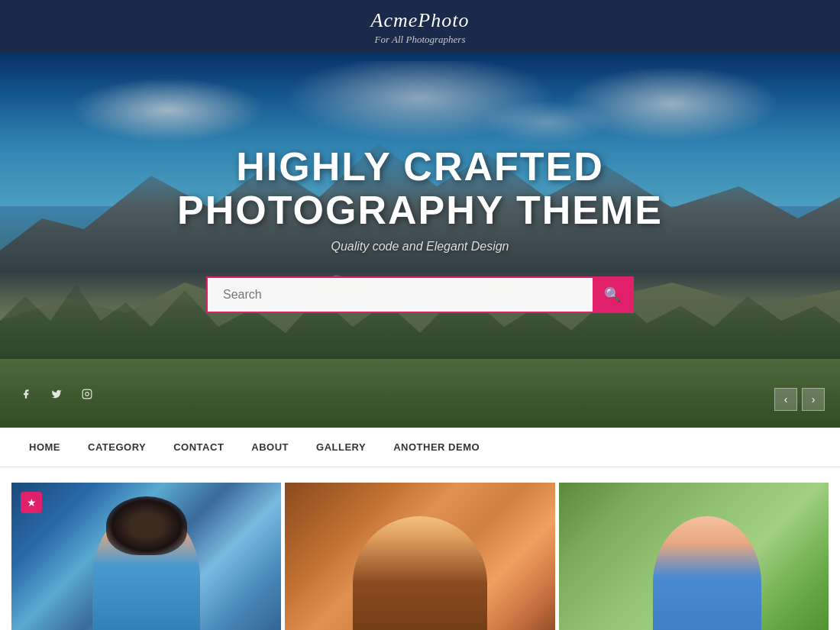 Image resolution: width=840 pixels, height=630 pixels. I want to click on star-badge-1: ★, so click(31, 502).